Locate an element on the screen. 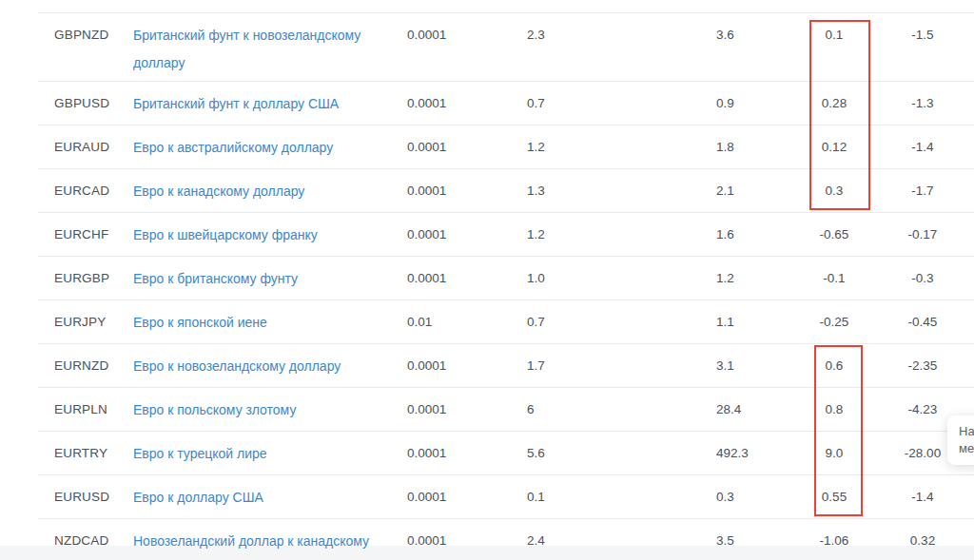  value-cell: 0.28 is located at coordinates (834, 104).